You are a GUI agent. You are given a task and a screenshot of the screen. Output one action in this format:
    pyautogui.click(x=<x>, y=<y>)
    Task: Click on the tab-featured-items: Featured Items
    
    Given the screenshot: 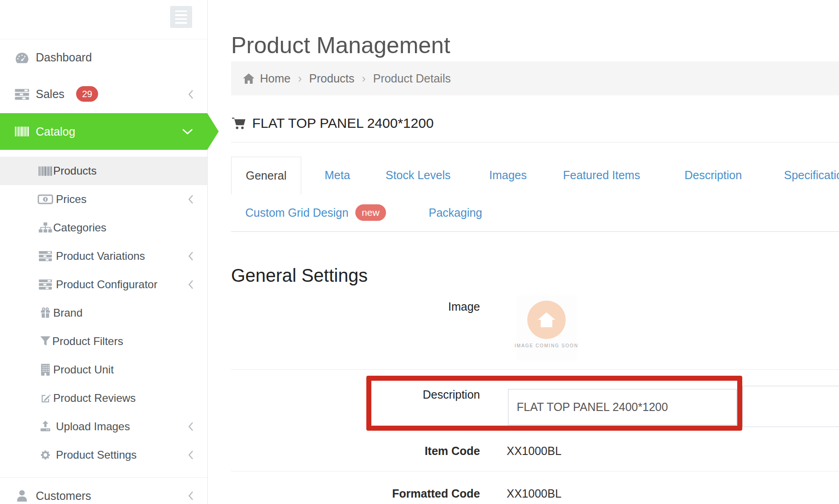 What is the action you would take?
    pyautogui.click(x=602, y=175)
    